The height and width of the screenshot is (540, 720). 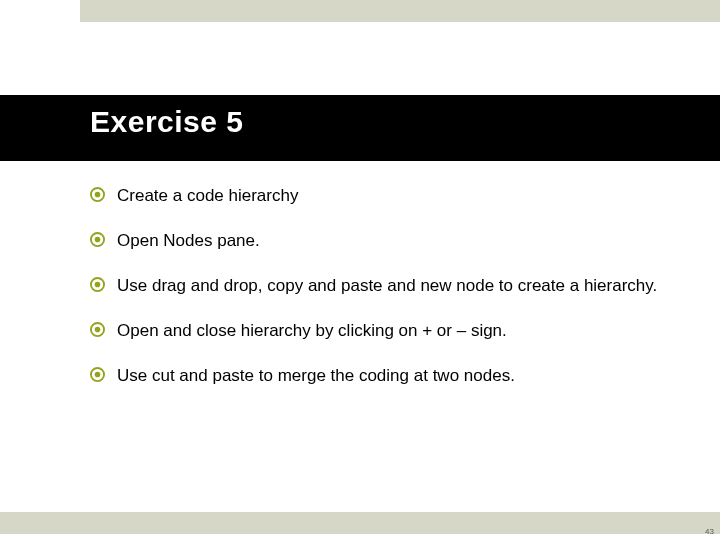 I want to click on top-accent-bar, so click(x=400, y=11).